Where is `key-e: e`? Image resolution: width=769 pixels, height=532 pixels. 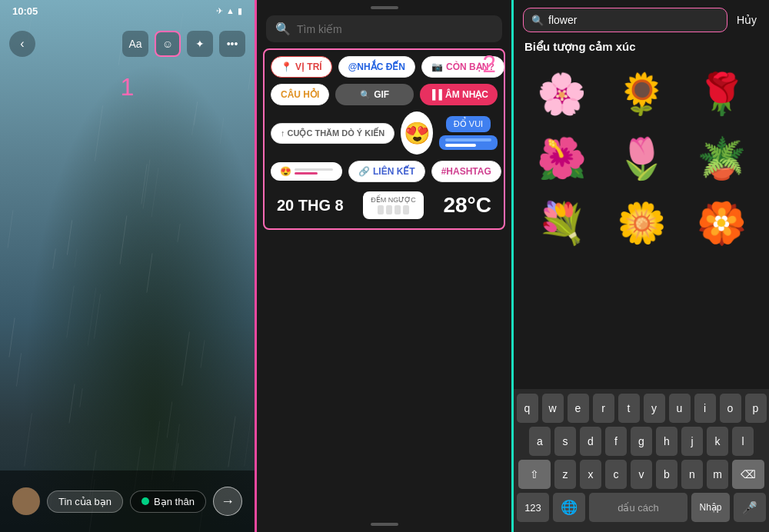
key-e: e is located at coordinates (578, 408).